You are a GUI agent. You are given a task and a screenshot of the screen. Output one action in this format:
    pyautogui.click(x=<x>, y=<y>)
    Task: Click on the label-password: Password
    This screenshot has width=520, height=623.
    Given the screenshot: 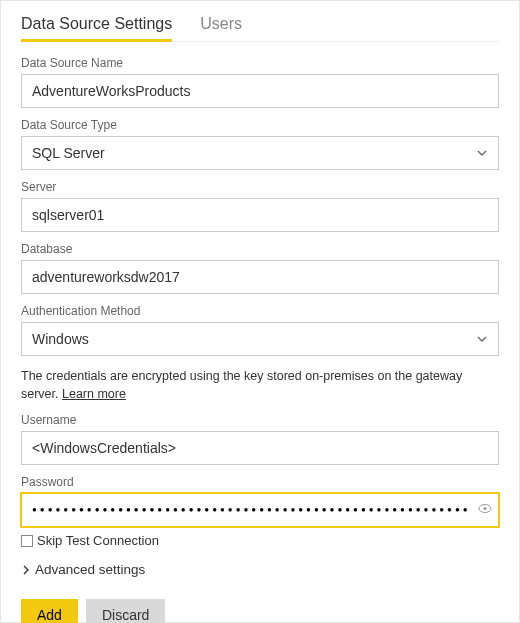 What is the action you would take?
    pyautogui.click(x=260, y=482)
    